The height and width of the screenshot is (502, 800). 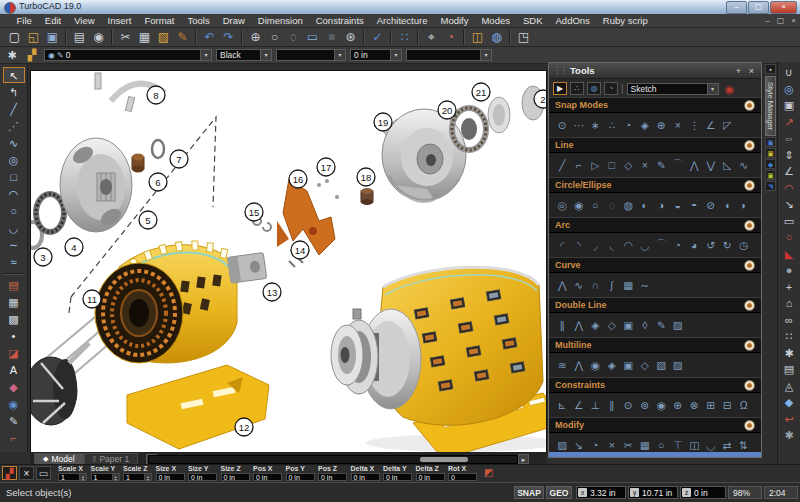 I want to click on undo-icon: ↶, so click(x=210, y=37).